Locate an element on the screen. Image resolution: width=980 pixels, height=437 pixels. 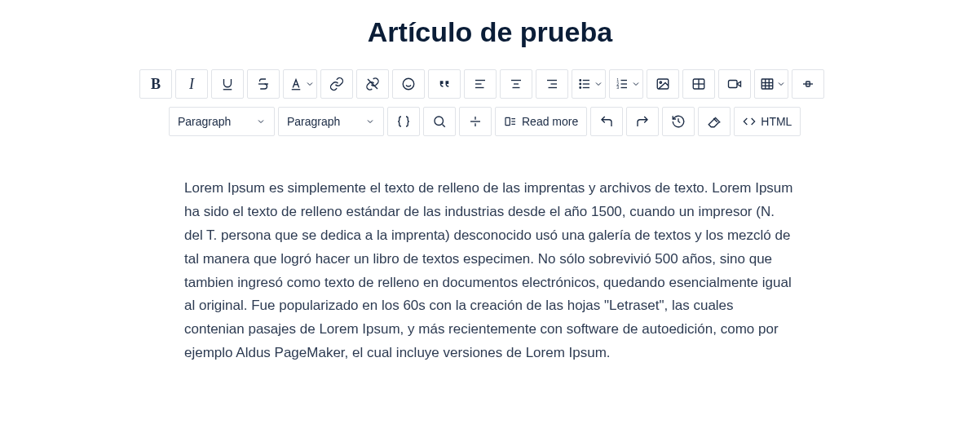
undo-icon is located at coordinates (607, 121).